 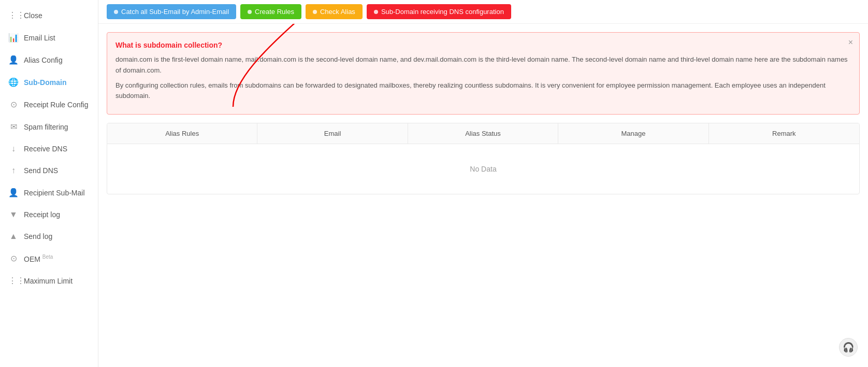 I want to click on sidebar-item-receive-dns: ↓ Receive DNS, so click(x=49, y=149).